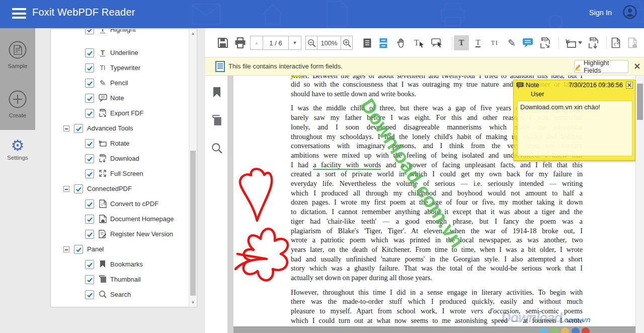  What do you see at coordinates (257, 43) in the screenshot?
I see `previous-page-button: ▲` at bounding box center [257, 43].